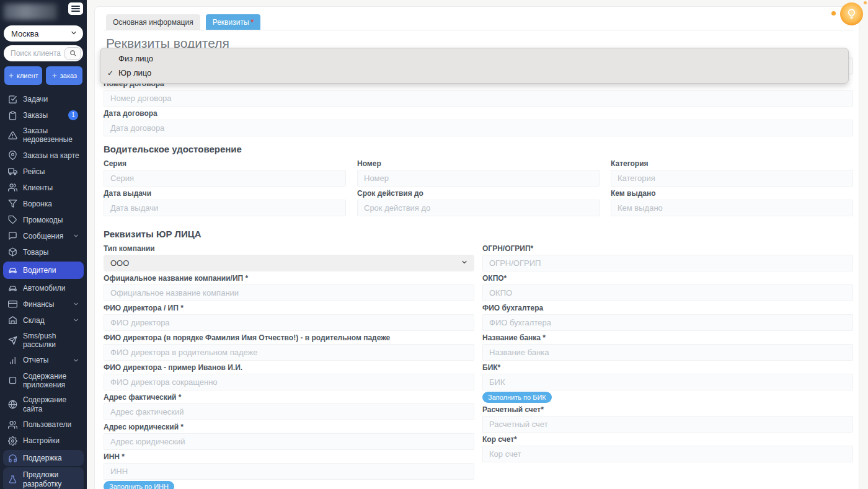  I want to click on field-label: ФИО директора / ИП *, so click(289, 308).